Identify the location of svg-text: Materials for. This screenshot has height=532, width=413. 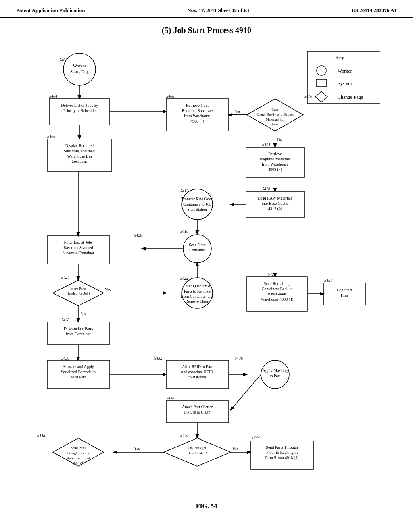
(275, 119).